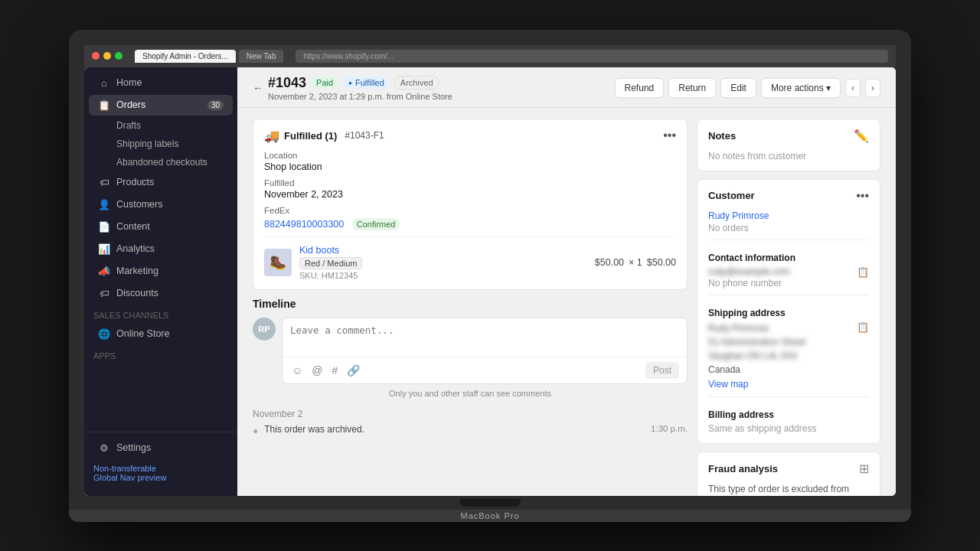 The image size is (980, 551). I want to click on fraud-card: Fraud analysis ⊞ This type of order is e…, so click(789, 474).